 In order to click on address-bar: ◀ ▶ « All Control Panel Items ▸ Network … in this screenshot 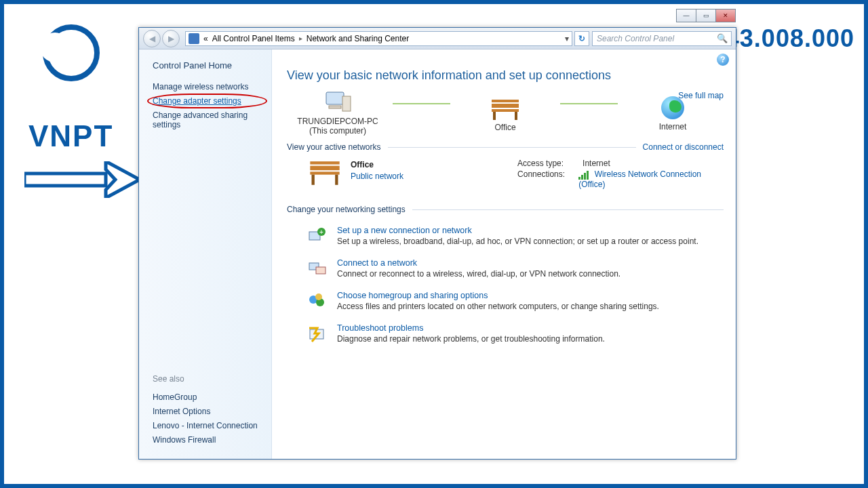, I will do `click(437, 39)`.